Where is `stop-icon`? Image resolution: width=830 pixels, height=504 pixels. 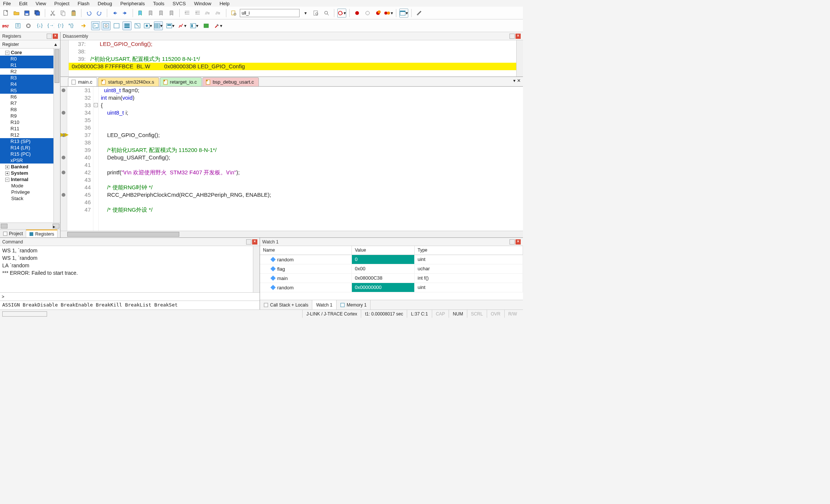
stop-icon is located at coordinates (28, 26).